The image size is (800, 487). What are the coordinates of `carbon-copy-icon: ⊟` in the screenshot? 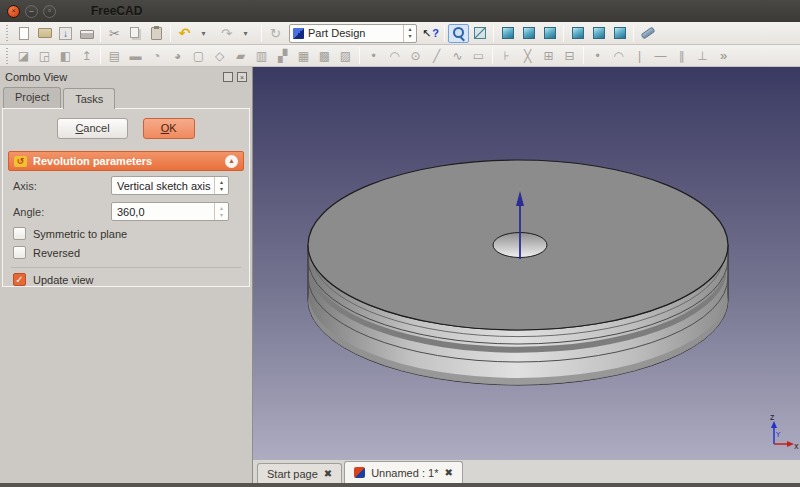 It's located at (569, 56).